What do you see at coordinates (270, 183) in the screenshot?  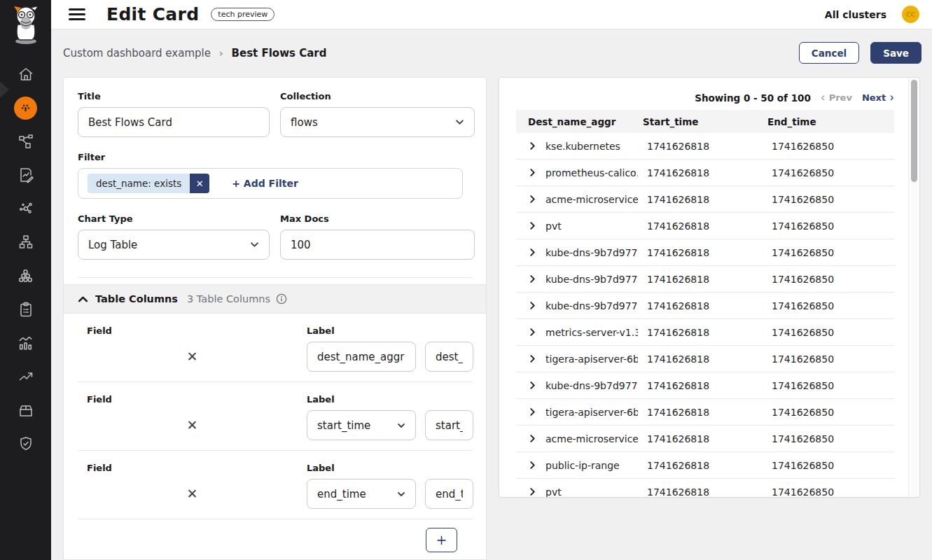 I see `filter-input-area: dest_name: exists ✕ + Add Filter` at bounding box center [270, 183].